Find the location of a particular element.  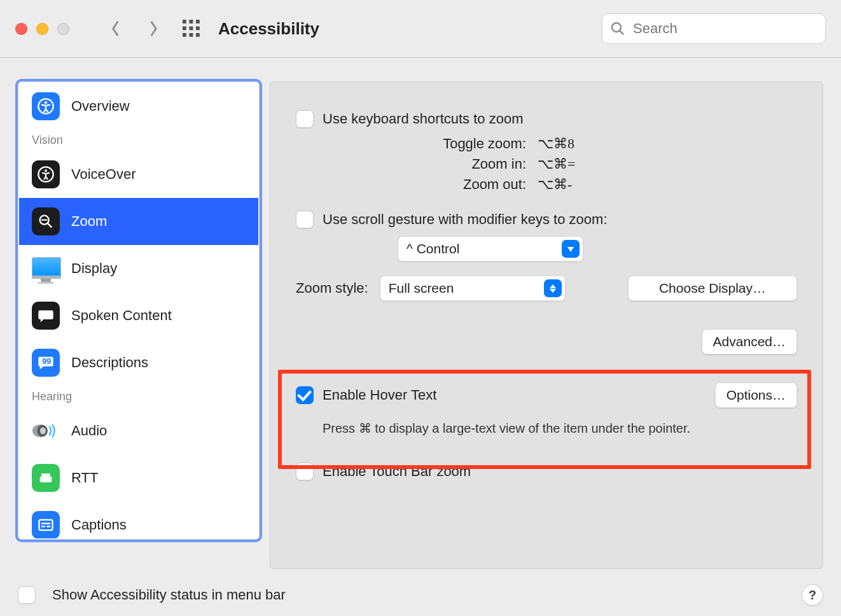

select-value: Full screen is located at coordinates (421, 288).